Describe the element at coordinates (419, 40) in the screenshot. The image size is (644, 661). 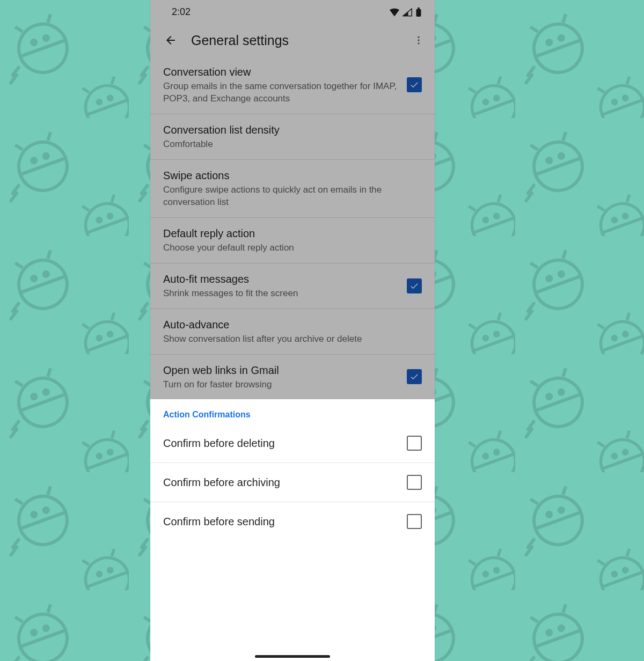
I see `overflow-menu-button` at that location.